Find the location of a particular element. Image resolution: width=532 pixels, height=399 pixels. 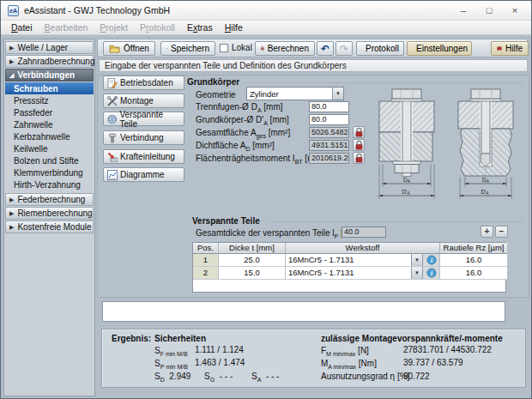

sidebar-item-presssitz: Presssitz is located at coordinates (50, 100).